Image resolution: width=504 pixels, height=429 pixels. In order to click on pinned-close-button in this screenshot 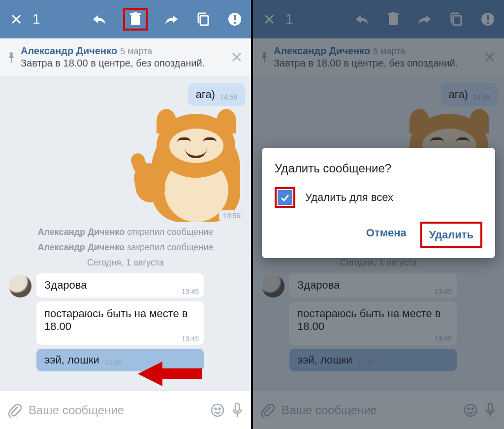, I will do `click(237, 57)`.